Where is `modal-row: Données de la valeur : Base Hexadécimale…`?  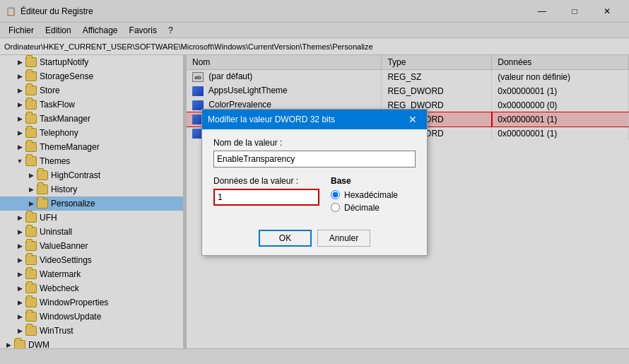
modal-row: Données de la valeur : Base Hexadécimale… is located at coordinates (314, 196).